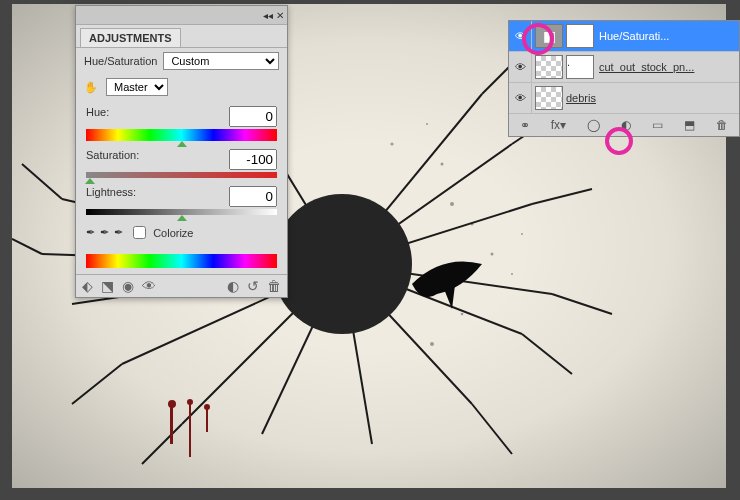 Image resolution: width=740 pixels, height=500 pixels. I want to click on layer-mask, so click(580, 36).